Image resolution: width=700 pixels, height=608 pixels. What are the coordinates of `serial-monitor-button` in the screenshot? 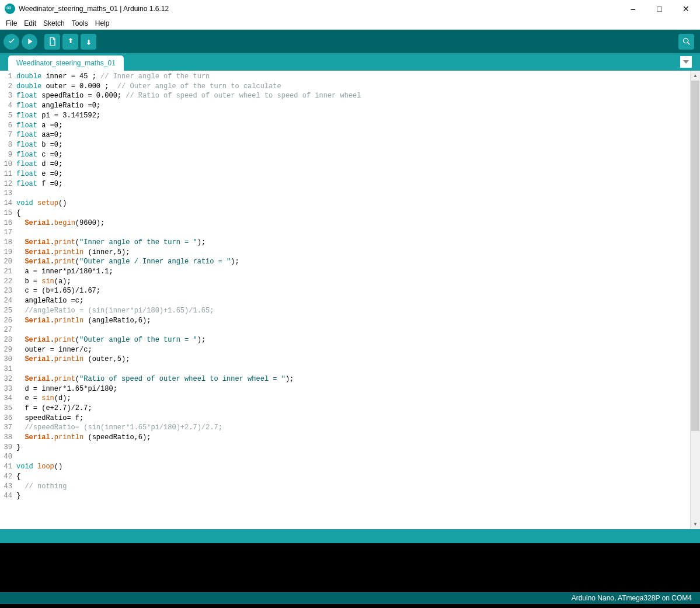 It's located at (687, 42).